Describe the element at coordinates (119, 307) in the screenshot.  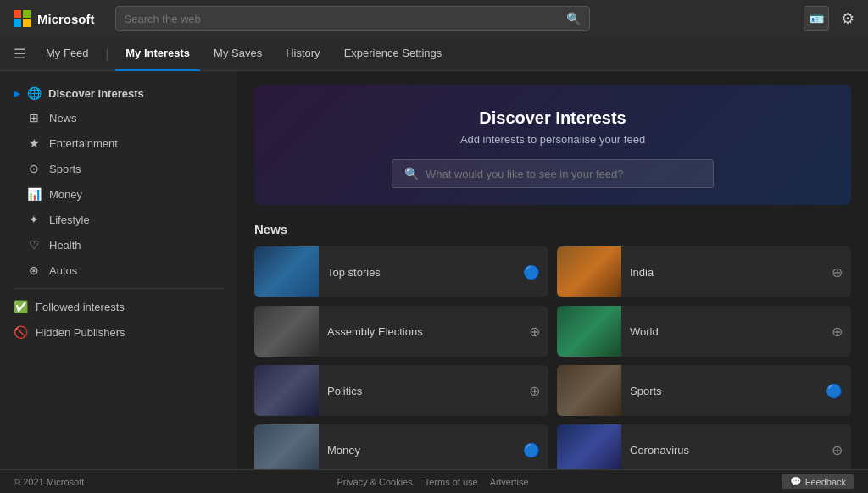
I see `sidebar-followed-interests: ✅ Followed interests` at that location.